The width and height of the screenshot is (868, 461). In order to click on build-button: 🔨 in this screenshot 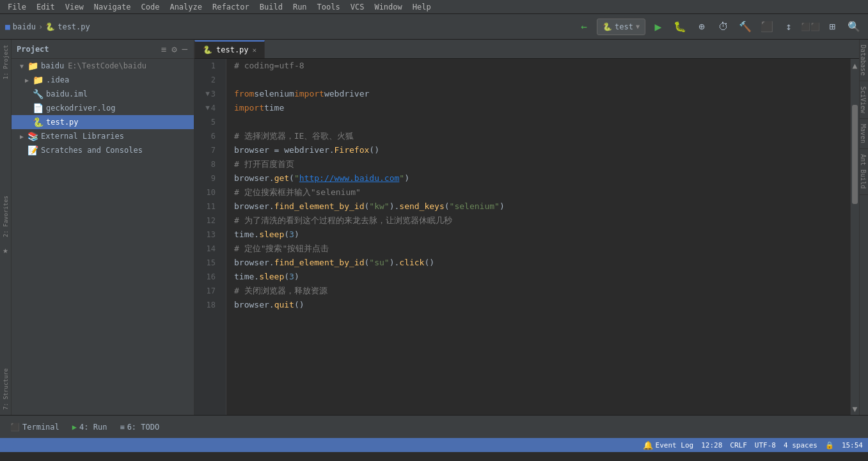, I will do `click(745, 27)`.